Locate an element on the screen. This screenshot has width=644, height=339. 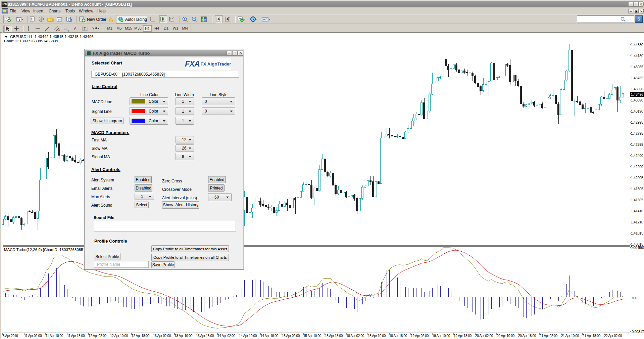
svg-text: 15 Apr 10:00 is located at coordinates (312, 336).